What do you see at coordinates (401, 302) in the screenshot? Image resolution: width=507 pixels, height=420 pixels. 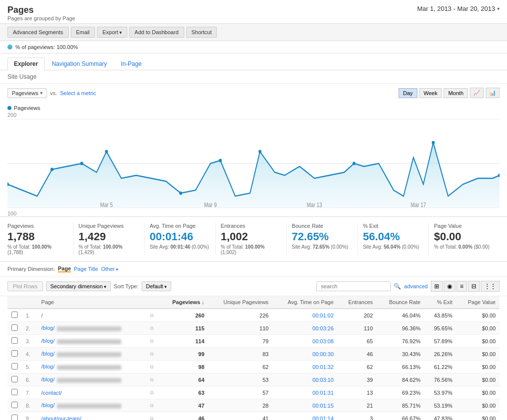 I see `th-bounce-rate: Bounce Rate` at bounding box center [401, 302].